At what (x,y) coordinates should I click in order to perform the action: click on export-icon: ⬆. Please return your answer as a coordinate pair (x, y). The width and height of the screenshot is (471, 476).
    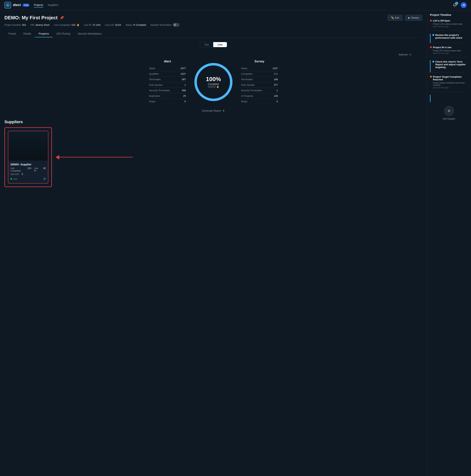
    Looking at the image, I should click on (224, 111).